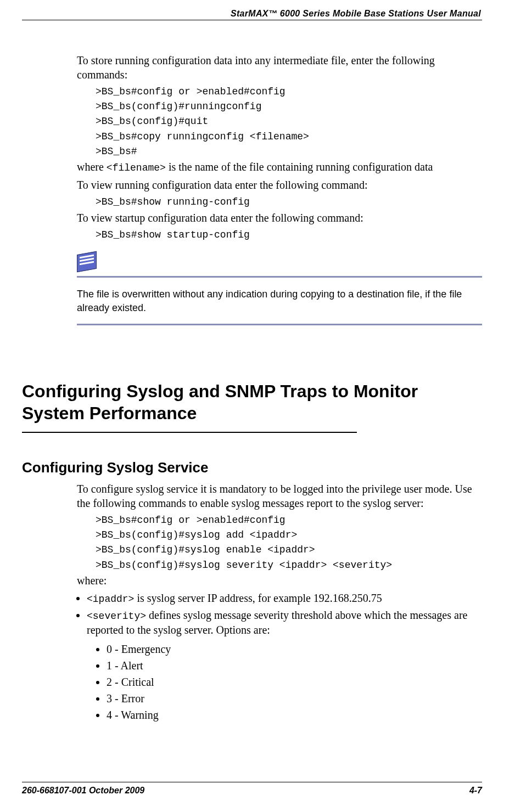  I want to click on command-line: >BS_bs(config)#syslog enable <ipaddr>, so click(289, 550).